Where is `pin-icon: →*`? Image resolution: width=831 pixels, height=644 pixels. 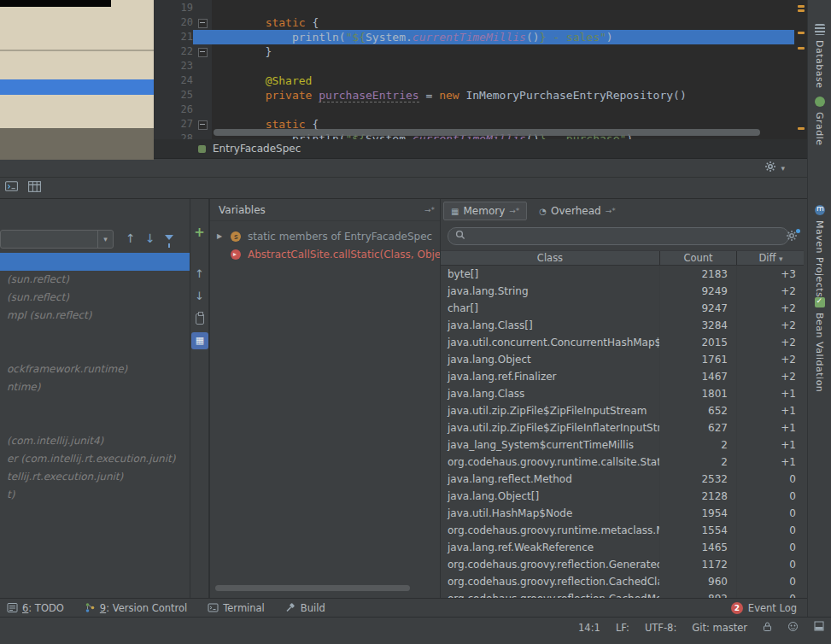 pin-icon: →* is located at coordinates (430, 210).